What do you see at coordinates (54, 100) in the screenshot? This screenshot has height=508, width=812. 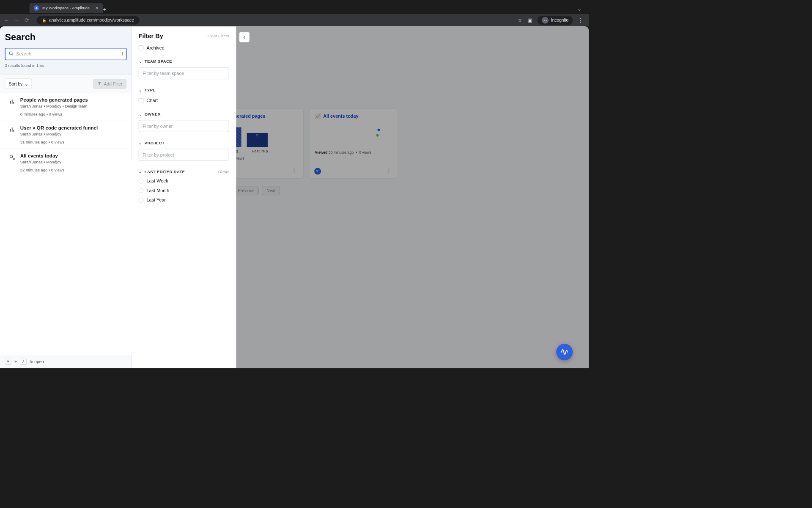 I see `result-title: People who generated pages` at bounding box center [54, 100].